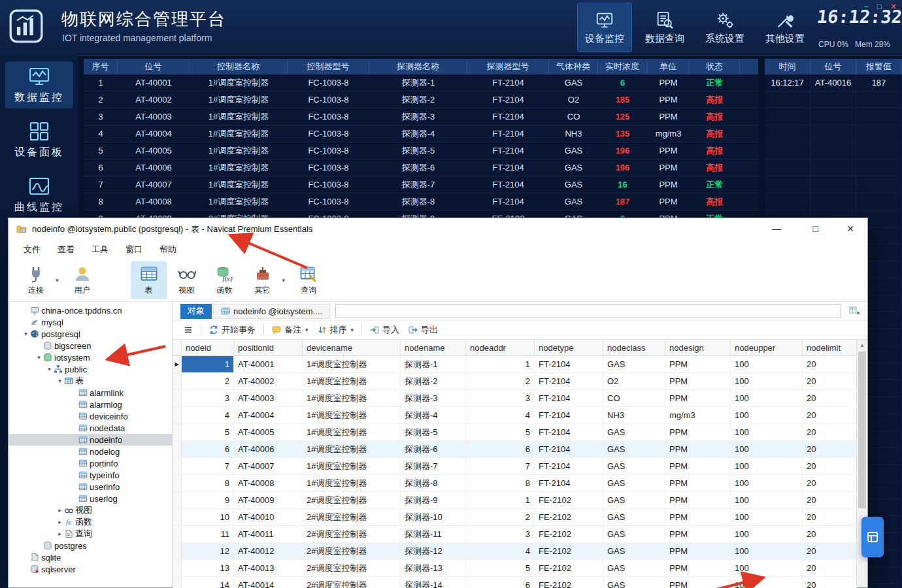 Image resolution: width=902 pixels, height=588 pixels. What do you see at coordinates (60, 522) in the screenshot?
I see `chevron-right-icon: ▸` at bounding box center [60, 522].